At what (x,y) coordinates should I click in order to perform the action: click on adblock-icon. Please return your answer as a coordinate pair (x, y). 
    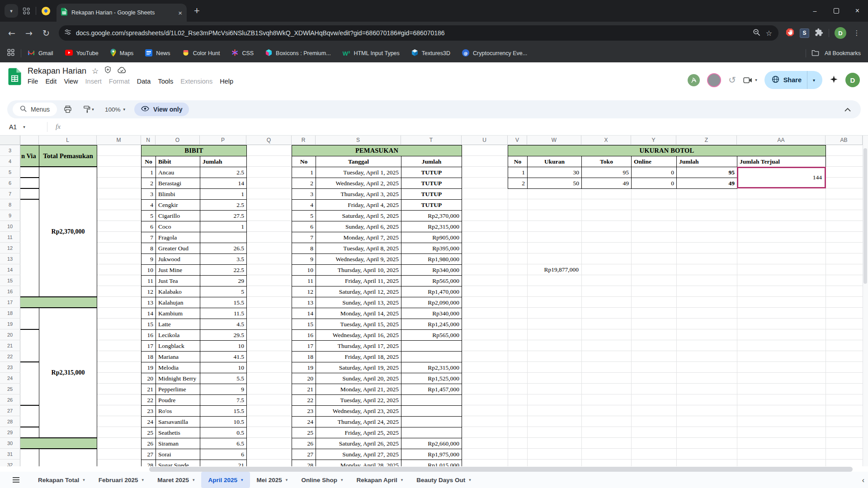
    Looking at the image, I should click on (790, 33).